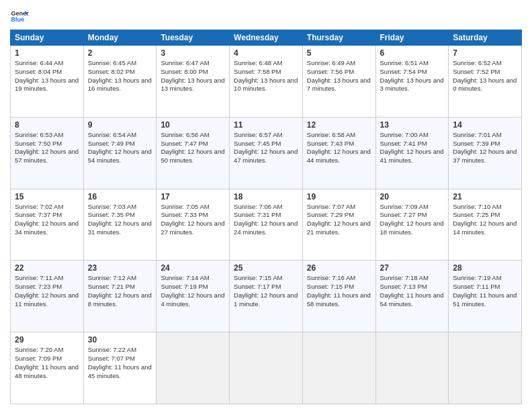  I want to click on table-row: 15 Sunrise: 7:02 AM Sunset: 7:37 PM Dayl…, so click(47, 224).